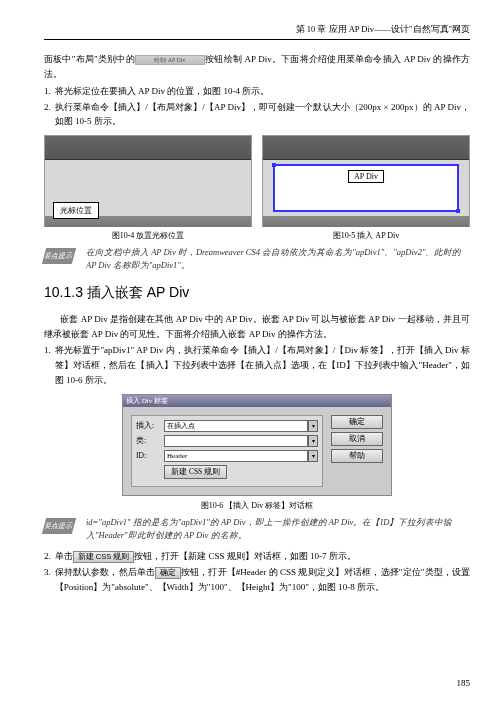 This screenshot has height=706, width=500. I want to click on list-3: 2.单击新建 CSS 规则按钮，打开【新建 CSS 规则】对话框，如图 10-7…, so click(257, 572).